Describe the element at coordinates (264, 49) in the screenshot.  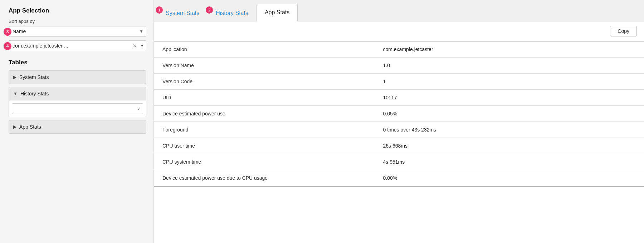
I see `stat-key: Application` at that location.